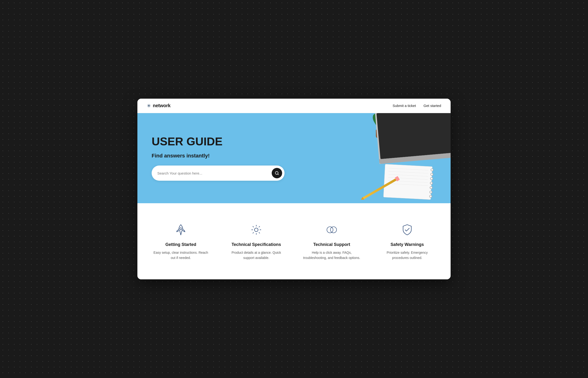 This screenshot has width=588, height=378. What do you see at coordinates (432, 106) in the screenshot?
I see `get-started-link: Get started` at bounding box center [432, 106].